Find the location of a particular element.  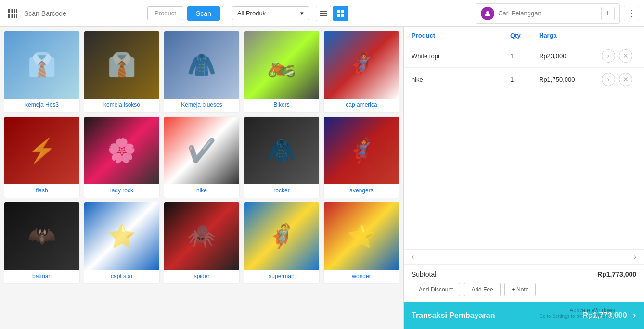

product-name: flash is located at coordinates (41, 190).